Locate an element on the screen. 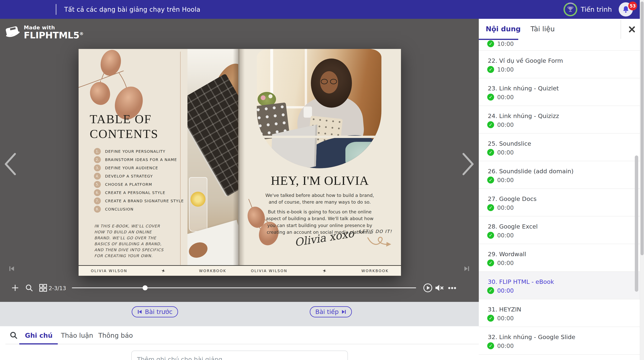 The width and height of the screenshot is (644, 360). toc-label: DEFINE YOUR PERSONALITY is located at coordinates (135, 151).